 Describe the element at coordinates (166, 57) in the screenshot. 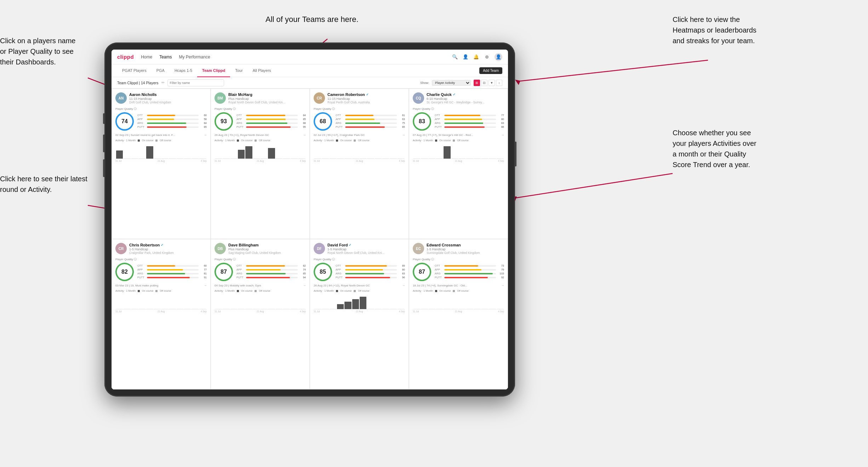

I see `nav-item-teams: Teams` at that location.